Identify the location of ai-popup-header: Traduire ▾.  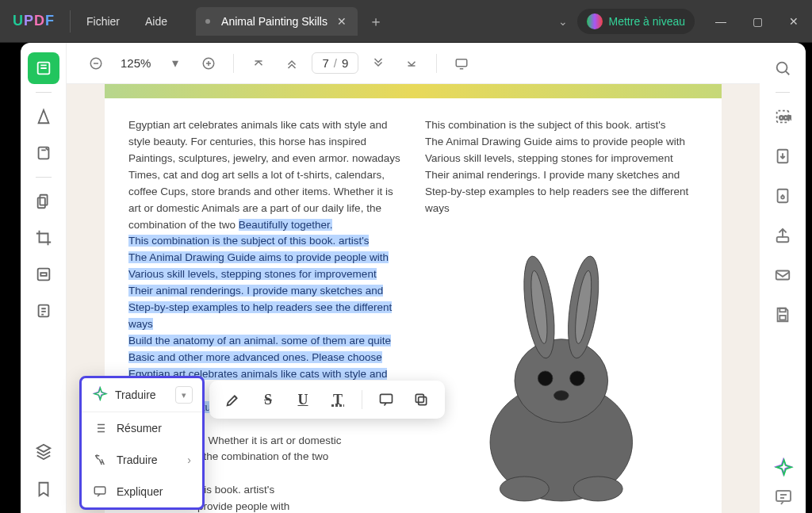
(142, 395).